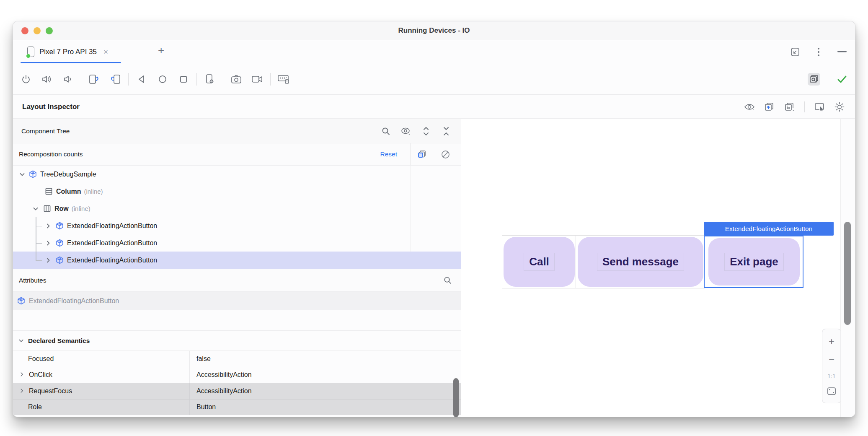 The height and width of the screenshot is (436, 868). What do you see at coordinates (237, 340) in the screenshot?
I see `declared-semantics-header: Declared Semantics` at bounding box center [237, 340].